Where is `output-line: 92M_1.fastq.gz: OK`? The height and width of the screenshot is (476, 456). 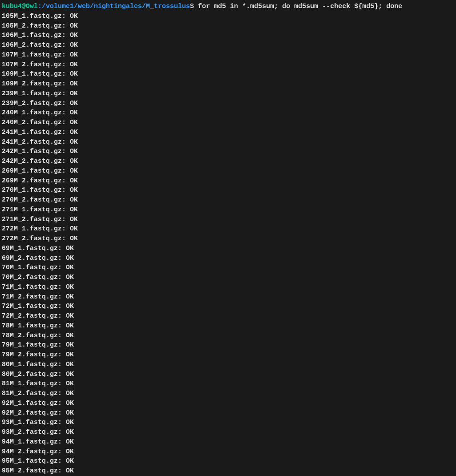
output-line: 92M_1.fastq.gz: OK is located at coordinates (228, 403).